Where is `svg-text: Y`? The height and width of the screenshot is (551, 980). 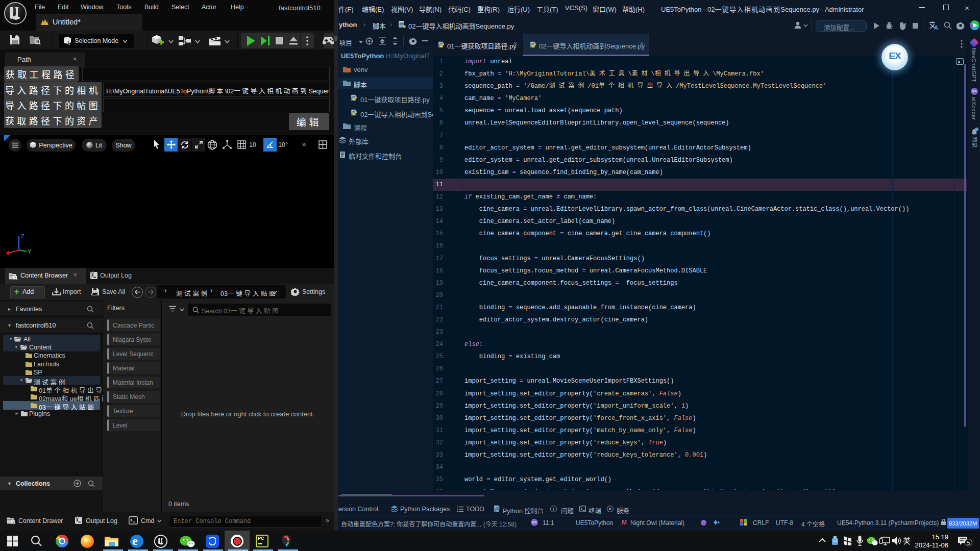
svg-text: Y is located at coordinates (30, 252).